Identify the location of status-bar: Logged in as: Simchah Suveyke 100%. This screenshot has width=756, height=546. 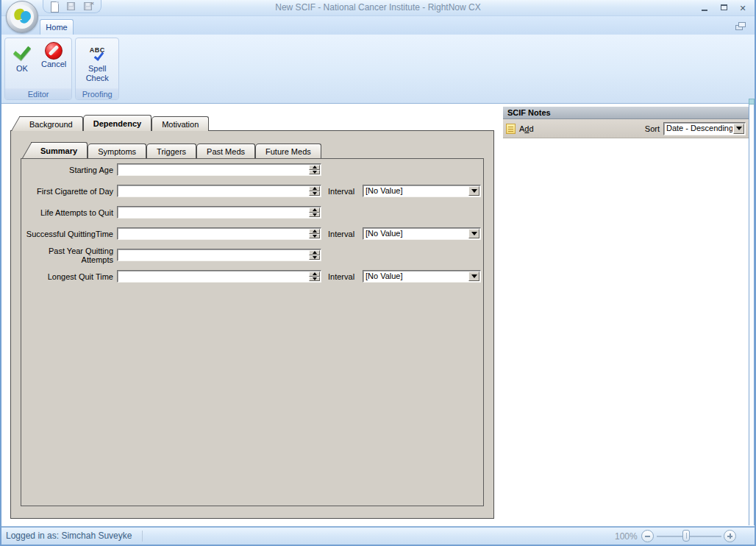
(378, 536).